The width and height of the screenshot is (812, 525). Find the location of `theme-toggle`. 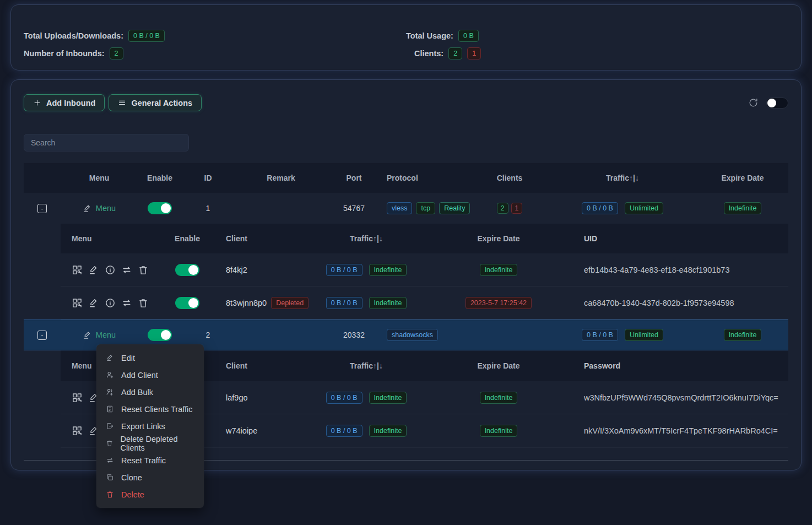

theme-toggle is located at coordinates (777, 103).